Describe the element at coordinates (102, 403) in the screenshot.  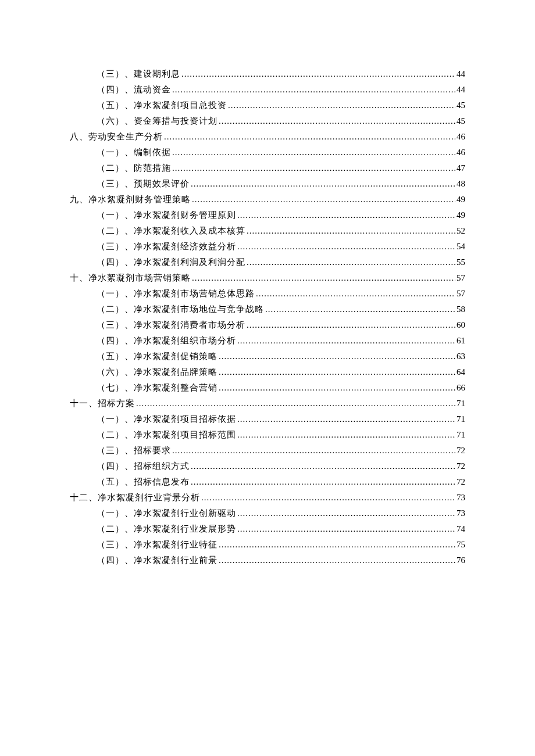
I see `toc-entry-label: 十一、招标方案` at that location.